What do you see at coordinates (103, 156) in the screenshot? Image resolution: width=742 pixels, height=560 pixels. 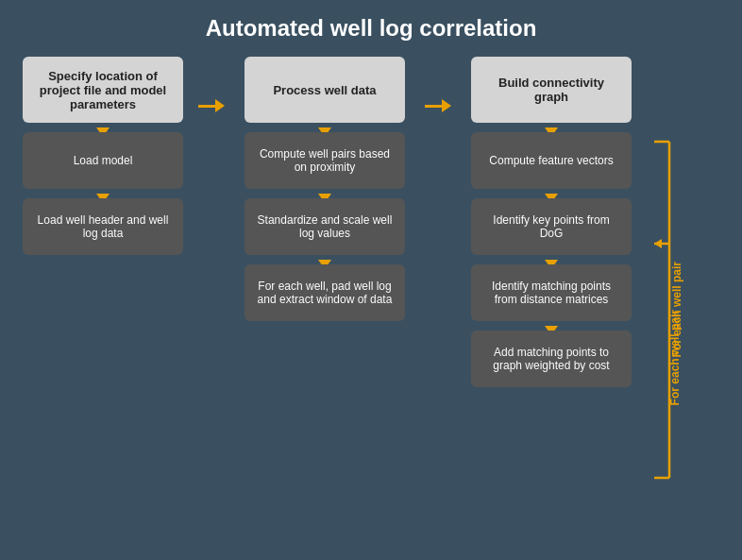 I see `column-1: Specify location of project file and mod…` at bounding box center [103, 156].